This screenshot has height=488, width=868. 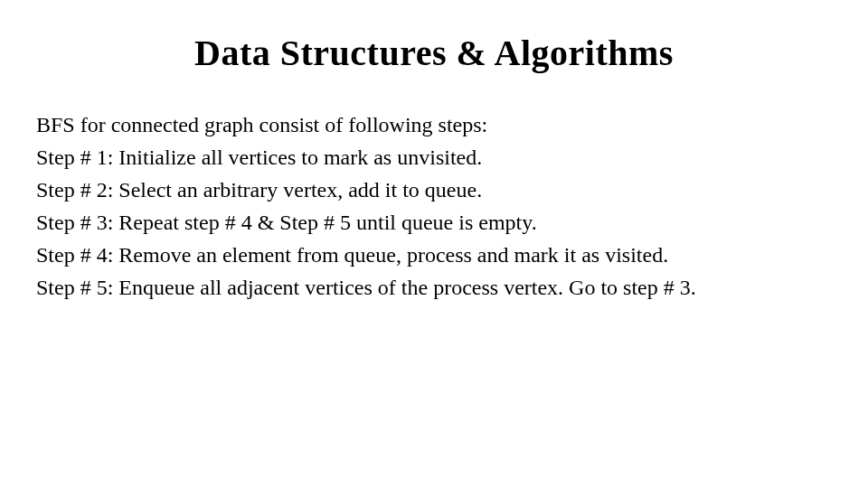 What do you see at coordinates (434, 125) in the screenshot?
I see `intro-line: BFS for connected graph consist of follo…` at bounding box center [434, 125].